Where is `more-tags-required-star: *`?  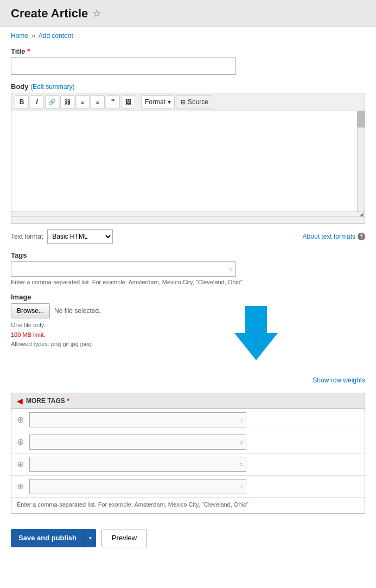 more-tags-required-star: * is located at coordinates (68, 401).